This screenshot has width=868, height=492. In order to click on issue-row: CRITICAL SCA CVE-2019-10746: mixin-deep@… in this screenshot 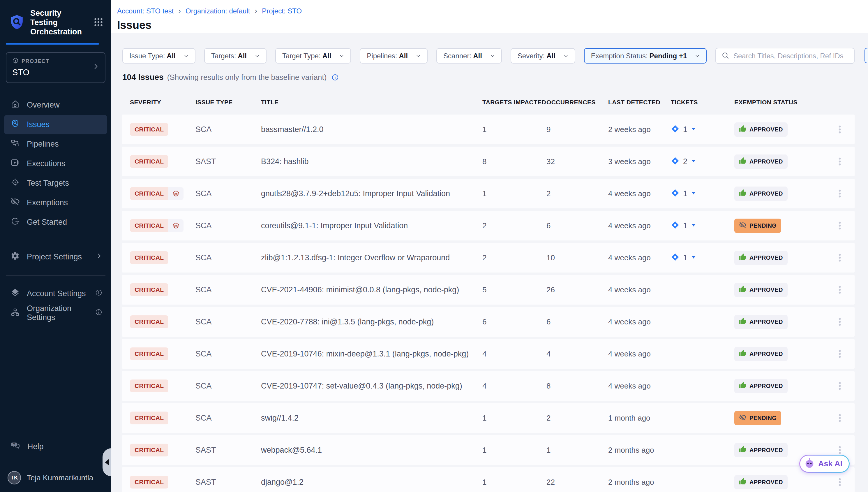, I will do `click(488, 354)`.